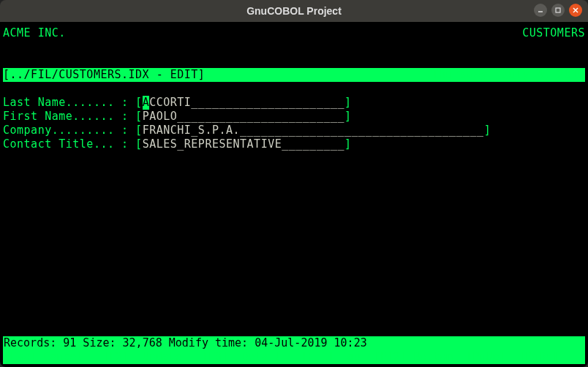 The height and width of the screenshot is (367, 588). Describe the element at coordinates (252, 357) in the screenshot. I see `help-f3-detail: [F3] Detail` at that location.